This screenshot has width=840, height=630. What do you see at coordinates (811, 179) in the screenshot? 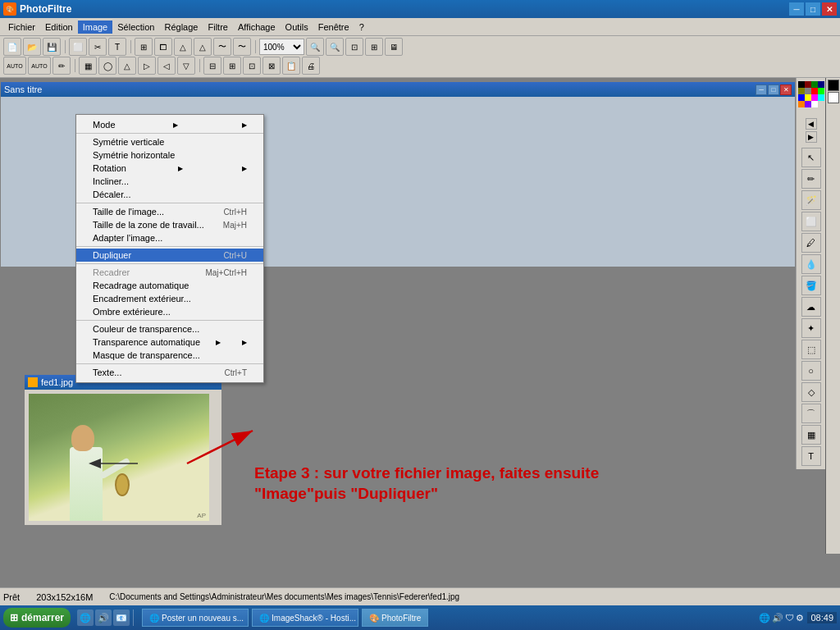
I see `pencil-tool: ✏` at bounding box center [811, 179].